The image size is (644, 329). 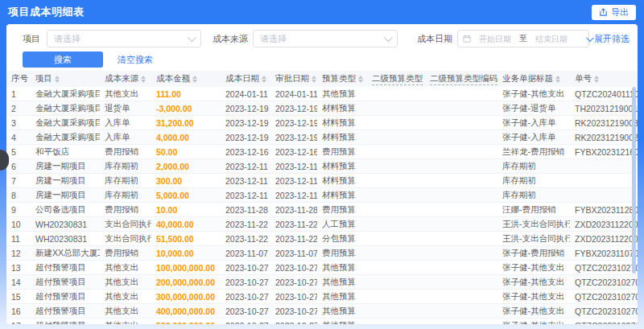 What do you see at coordinates (63, 60) in the screenshot?
I see `search-button: 搜索` at bounding box center [63, 60].